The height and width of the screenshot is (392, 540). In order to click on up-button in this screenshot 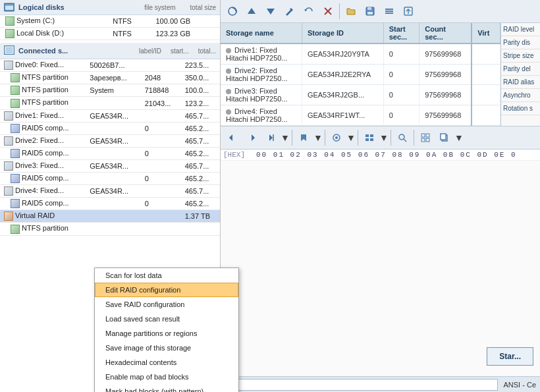, I will do `click(252, 11)`.